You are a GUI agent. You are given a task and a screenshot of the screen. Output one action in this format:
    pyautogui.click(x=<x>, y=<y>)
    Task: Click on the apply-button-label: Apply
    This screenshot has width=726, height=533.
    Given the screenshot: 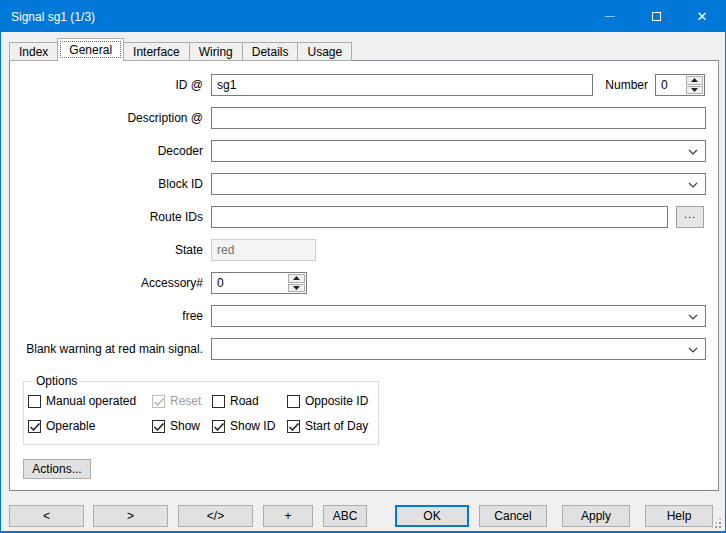 What is the action you would take?
    pyautogui.click(x=596, y=516)
    